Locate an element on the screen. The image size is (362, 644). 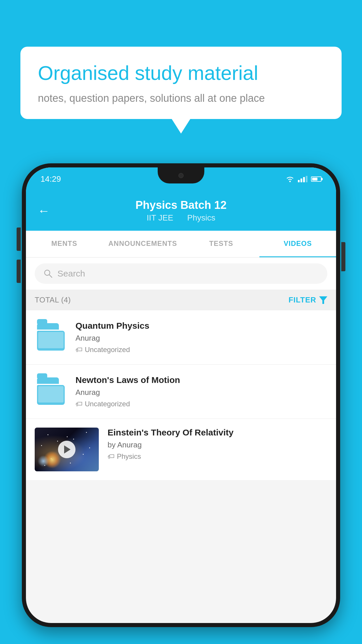
filter-icon is located at coordinates (323, 300).